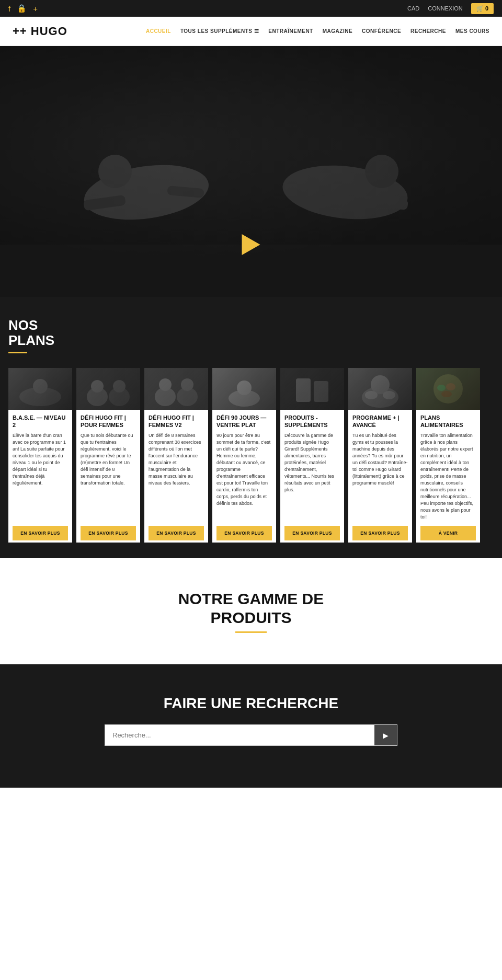 Image resolution: width=502 pixels, height=980 pixels. Describe the element at coordinates (446, 8) in the screenshot. I see `connexion-link: CONNEXION` at that location.